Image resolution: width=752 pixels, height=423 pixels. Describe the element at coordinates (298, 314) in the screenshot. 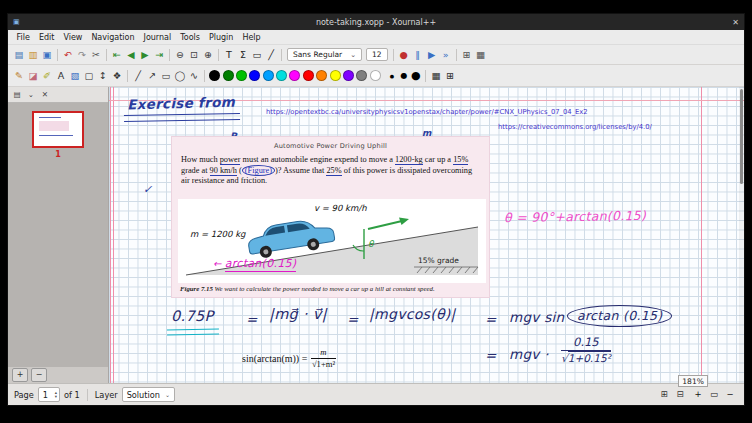

I see `handwriting-dot-product-term: |mg⃗ · v⃗|` at that location.